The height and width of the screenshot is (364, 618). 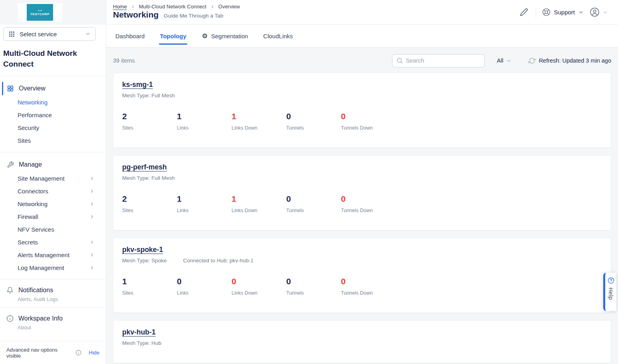 What do you see at coordinates (53, 12) in the screenshot?
I see `logo-strip: TESTCORP` at bounding box center [53, 12].